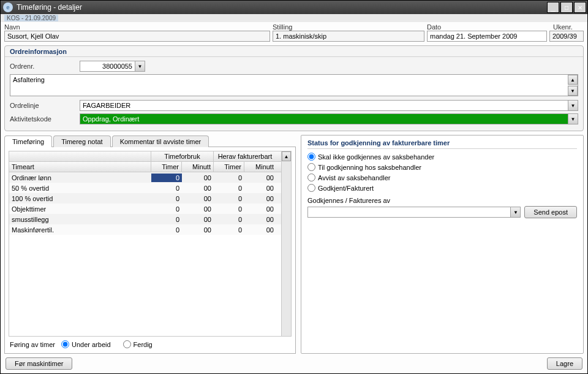 This screenshot has height=374, width=588. Describe the element at coordinates (573, 85) in the screenshot. I see `textarea-scrollbar: ▲ ▼` at that location.